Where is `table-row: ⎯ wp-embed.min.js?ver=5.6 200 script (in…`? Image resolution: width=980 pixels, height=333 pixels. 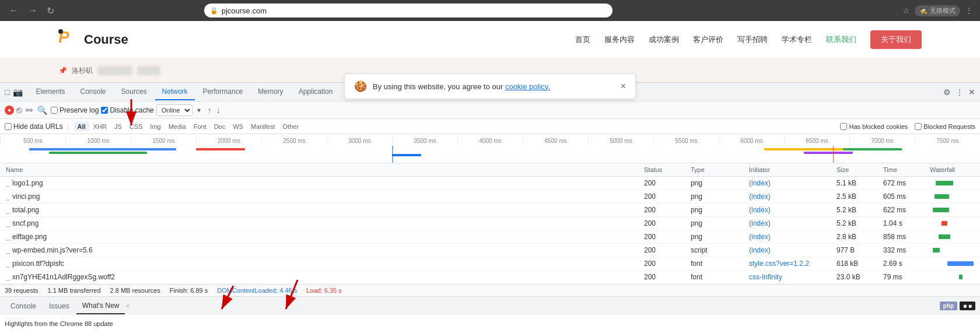
table-row: ⎯ wp-embed.min.js?ver=5.6 200 script (in… is located at coordinates (490, 251).